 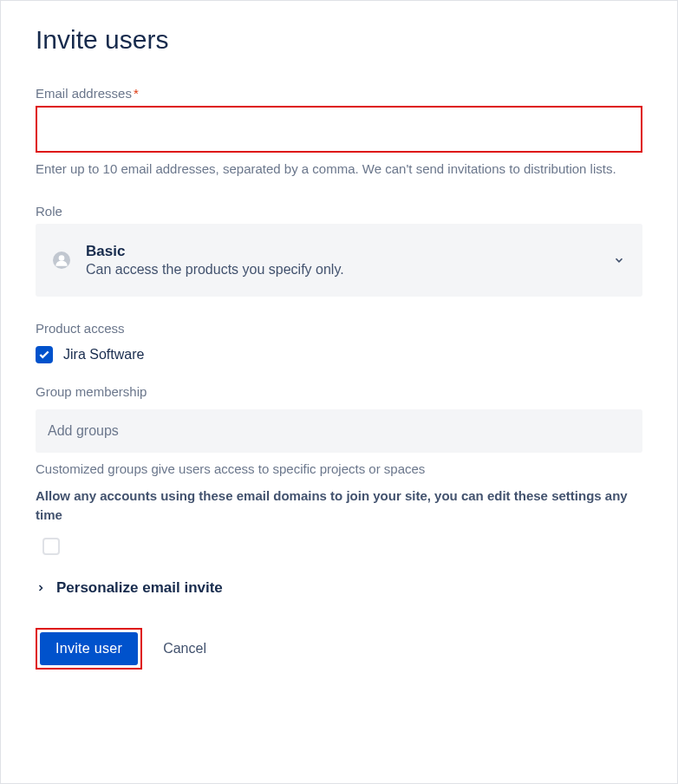 What do you see at coordinates (83, 94) in the screenshot?
I see `email-label-text: Email addresses` at bounding box center [83, 94].